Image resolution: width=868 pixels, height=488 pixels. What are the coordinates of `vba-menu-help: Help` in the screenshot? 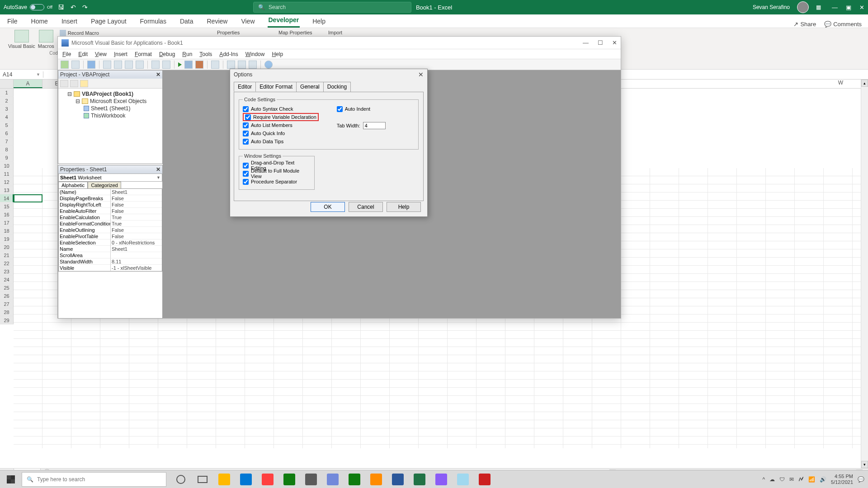 It's located at (278, 54).